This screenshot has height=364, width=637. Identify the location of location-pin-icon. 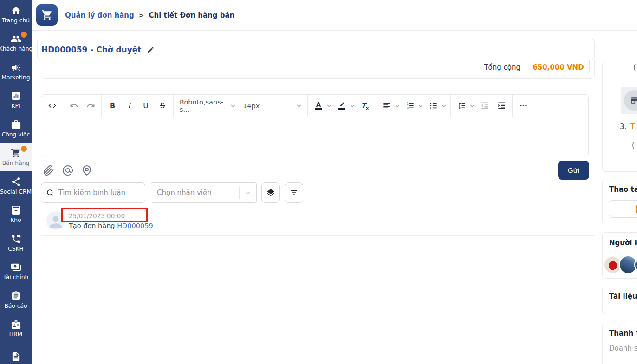
(87, 170).